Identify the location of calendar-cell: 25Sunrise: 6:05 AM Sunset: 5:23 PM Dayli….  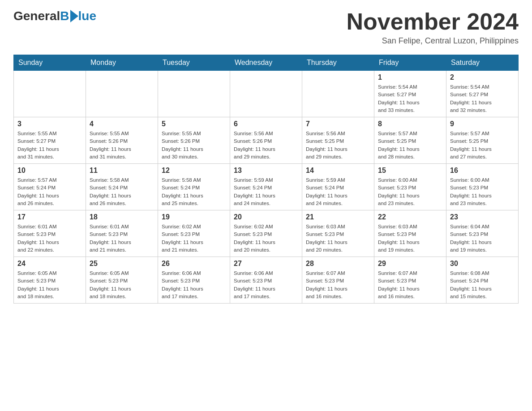
(122, 280).